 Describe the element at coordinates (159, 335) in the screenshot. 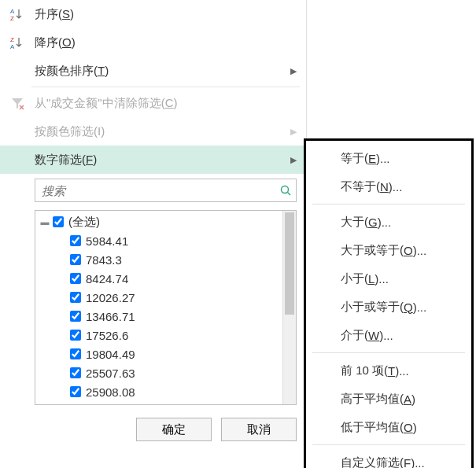

I see `tree-row: ·17526.6` at that location.